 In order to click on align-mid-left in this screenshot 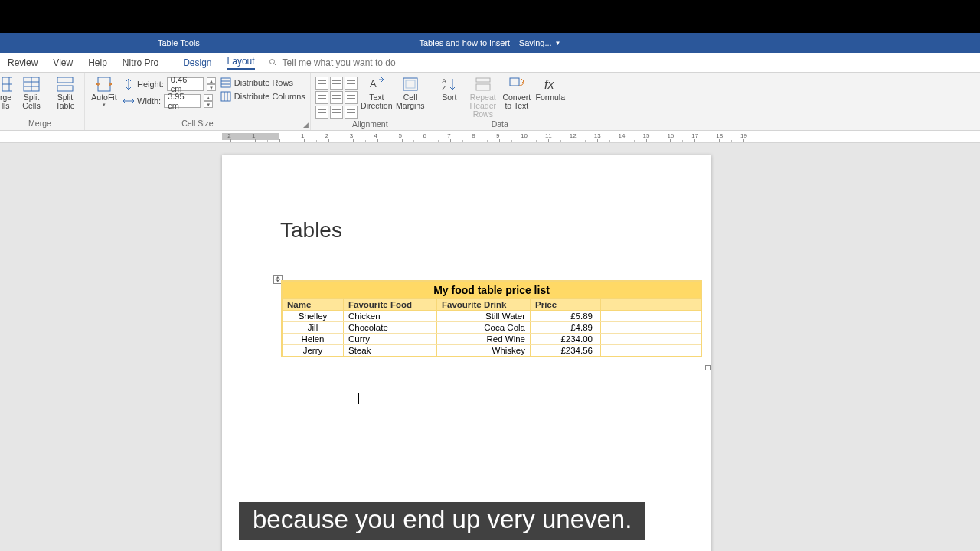, I will do `click(322, 98)`.